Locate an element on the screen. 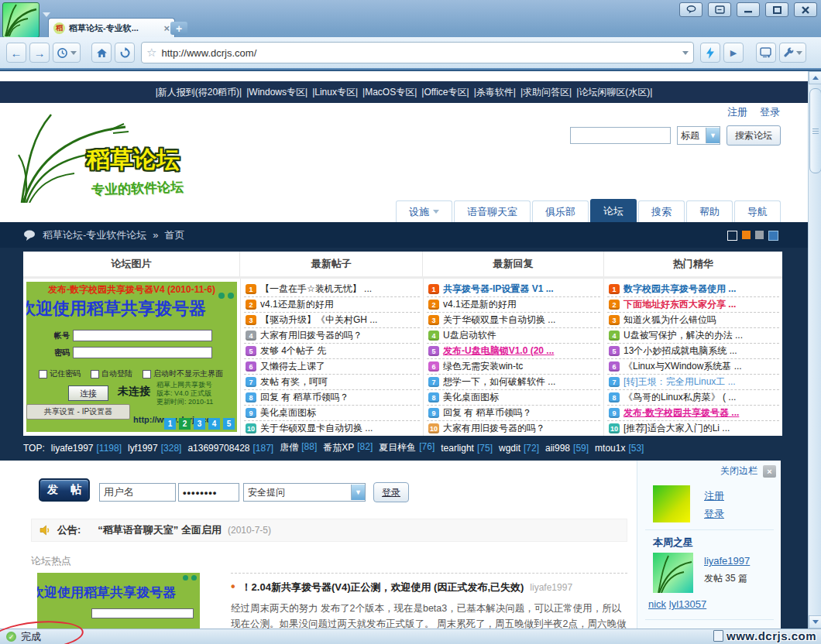  board-item-link: 又懒得去上课了 is located at coordinates (293, 367).